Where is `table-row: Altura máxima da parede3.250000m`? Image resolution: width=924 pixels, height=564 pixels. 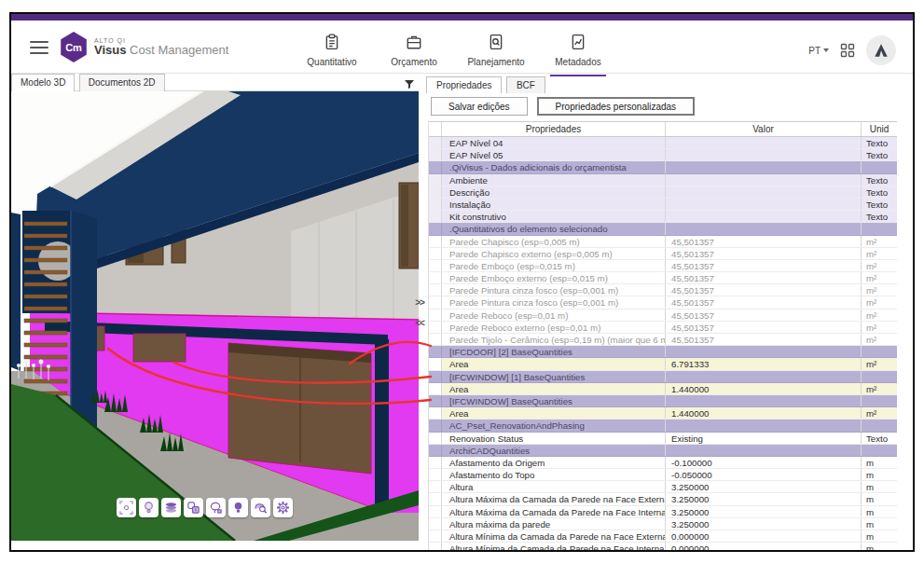 table-row: Altura máxima da parede3.250000m is located at coordinates (663, 524).